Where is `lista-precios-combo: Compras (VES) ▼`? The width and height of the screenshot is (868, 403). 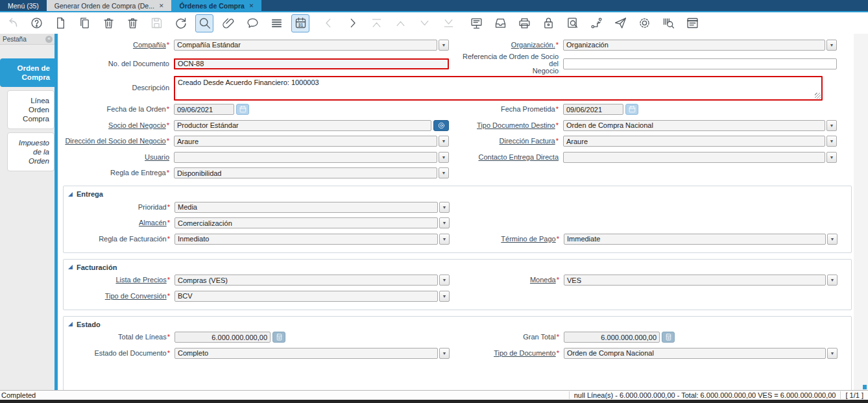 lista-precios-combo: Compras (VES) ▼ is located at coordinates (312, 280).